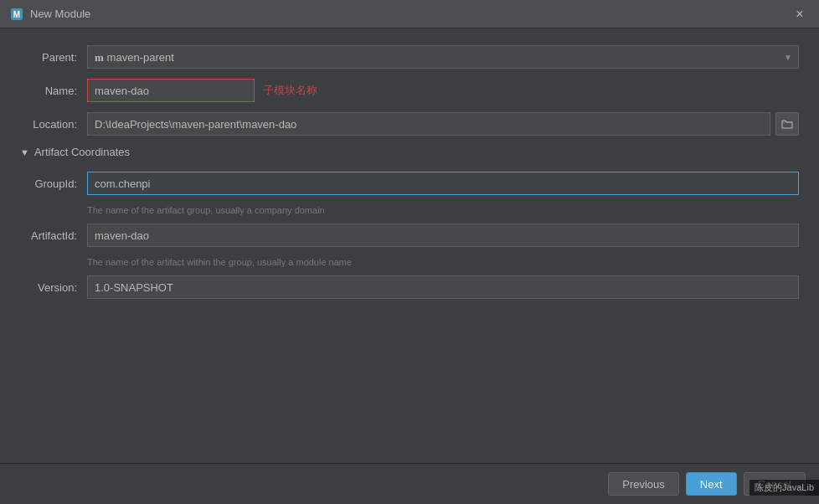  Describe the element at coordinates (290, 90) in the screenshot. I see `name-annotation: 子模块名称` at that location.